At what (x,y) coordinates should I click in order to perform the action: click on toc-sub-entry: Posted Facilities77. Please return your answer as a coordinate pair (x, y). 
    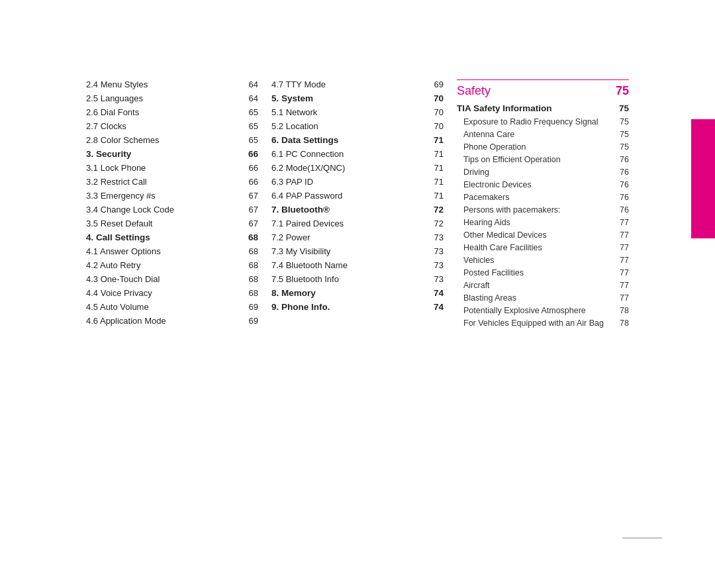
    Looking at the image, I should click on (543, 273).